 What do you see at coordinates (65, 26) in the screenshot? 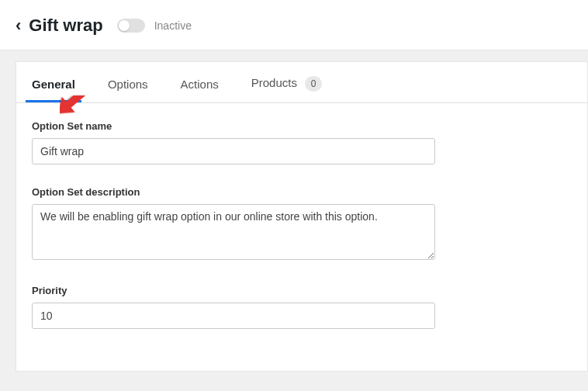
I see `page-title: Gift wrap` at bounding box center [65, 26].